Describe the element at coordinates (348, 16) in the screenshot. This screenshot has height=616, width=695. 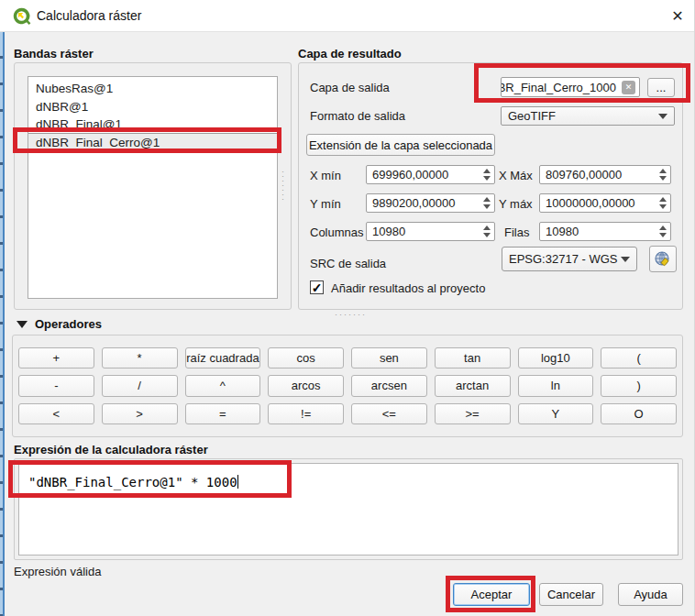
I see `title-bar: Calculadora ráster ✕` at that location.